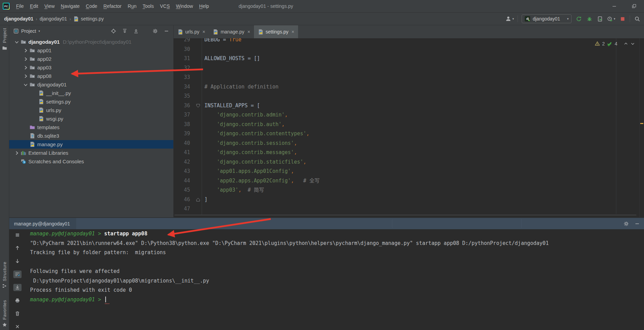  What do you see at coordinates (113, 31) in the screenshot?
I see `locate-file-button` at bounding box center [113, 31].